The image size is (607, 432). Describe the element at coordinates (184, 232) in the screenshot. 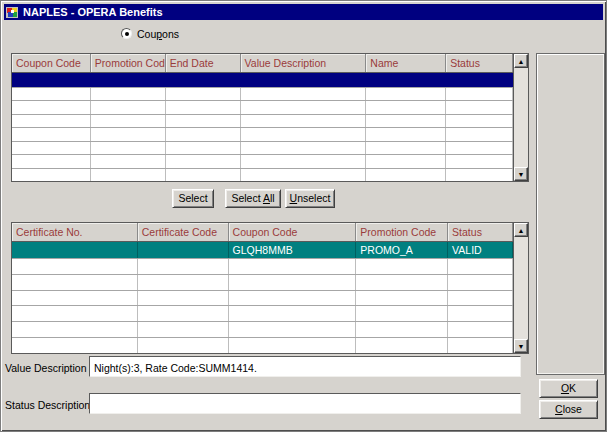

I see `column-header-certificate-code: Certificate Code` at that location.